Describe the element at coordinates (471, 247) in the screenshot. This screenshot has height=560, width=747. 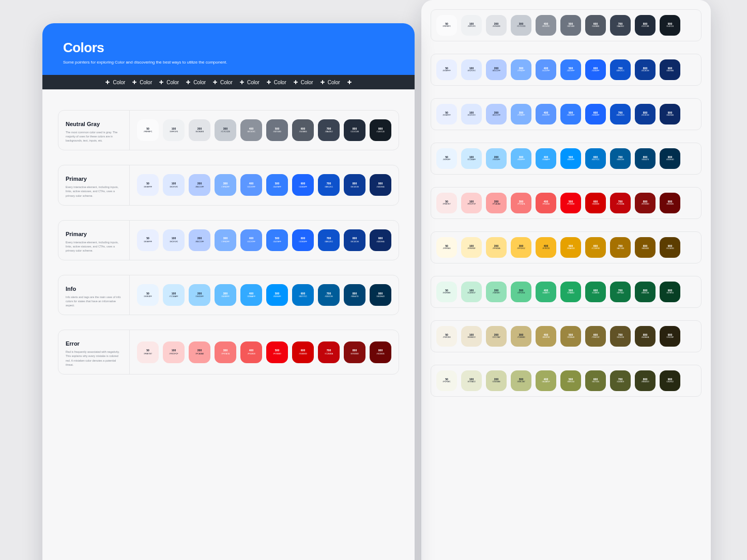
I see `color-swatch: 100#FFEFBF` at that location.